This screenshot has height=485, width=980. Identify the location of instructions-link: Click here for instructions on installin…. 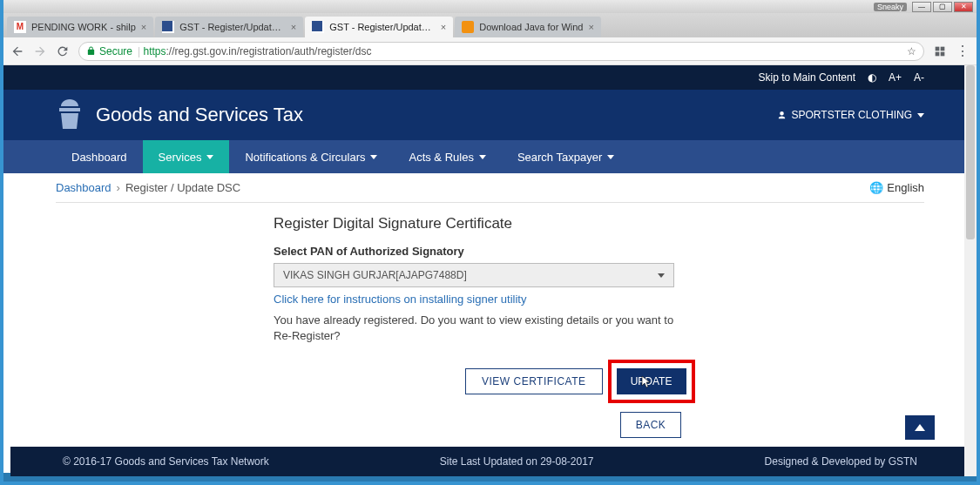
(509, 300).